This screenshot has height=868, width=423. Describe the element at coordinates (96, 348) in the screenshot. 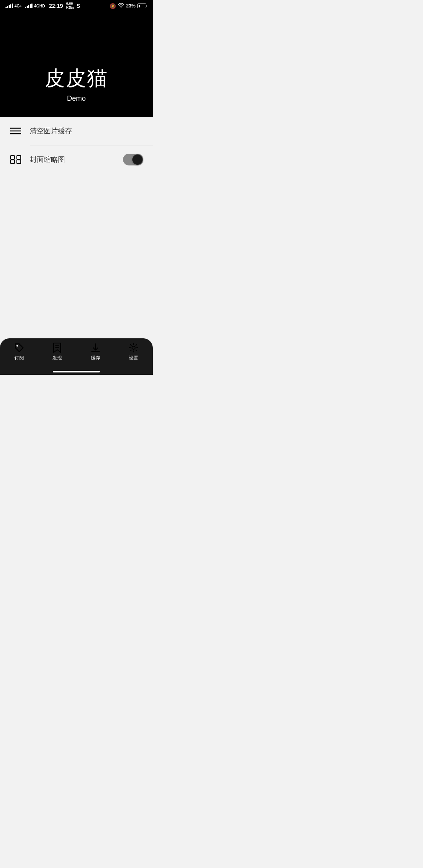

I see `download-icon` at that location.